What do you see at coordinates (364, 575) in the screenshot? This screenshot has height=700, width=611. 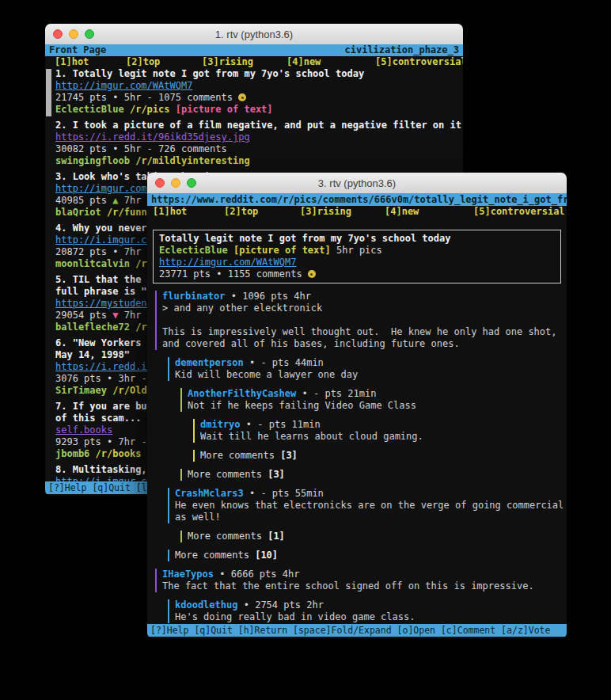 I see `comment-header: IHaeTypos • 6666 pts 4hr` at bounding box center [364, 575].